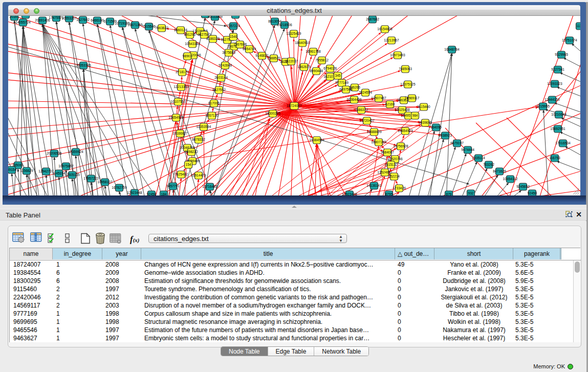 The width and height of the screenshot is (588, 372). Describe the element at coordinates (408, 84) in the screenshot. I see `svg-text: 12375125` at that location.